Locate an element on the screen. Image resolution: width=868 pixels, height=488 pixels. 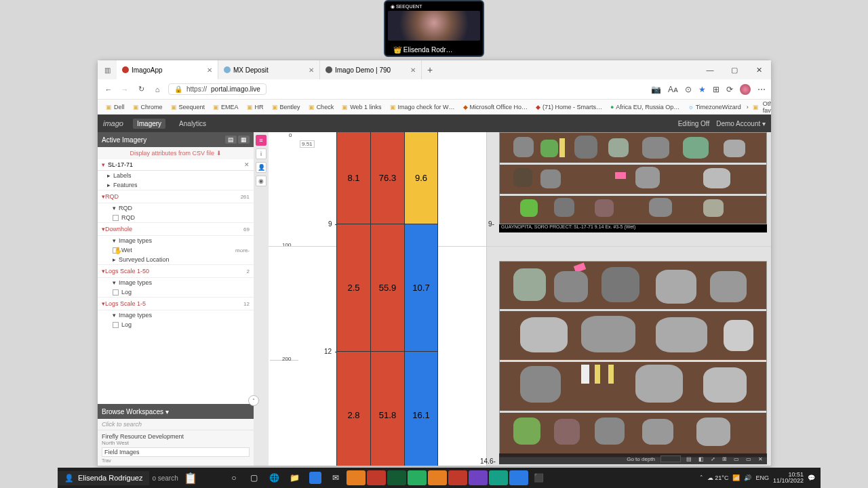
task-app3 is located at coordinates (397, 478).